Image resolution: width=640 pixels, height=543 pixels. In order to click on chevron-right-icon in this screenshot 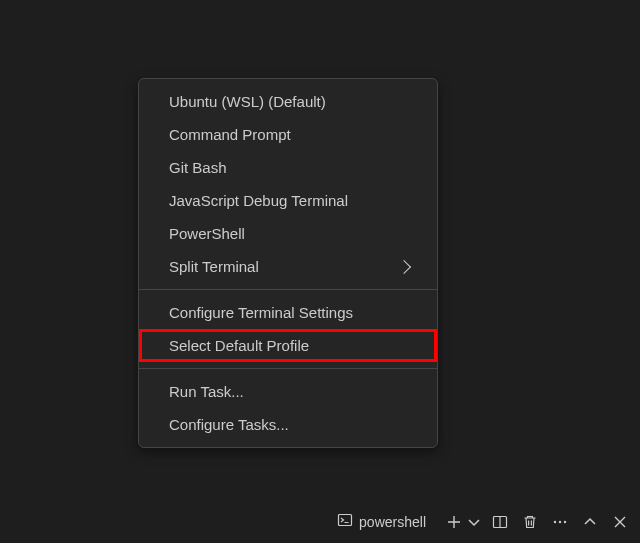, I will do `click(404, 266)`.